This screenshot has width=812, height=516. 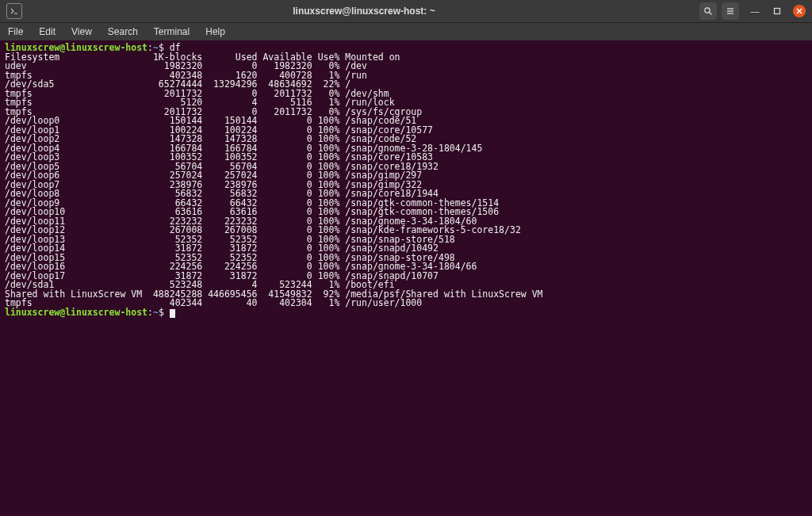 What do you see at coordinates (171, 32) in the screenshot?
I see `menu-terminal: Terminal` at bounding box center [171, 32].